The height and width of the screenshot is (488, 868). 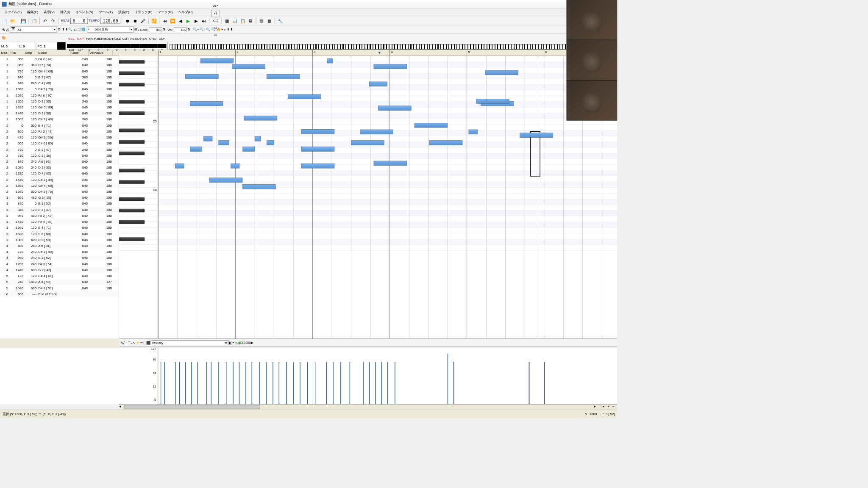 I want to click on scroll-left-button: ◂, so click(x=121, y=407).